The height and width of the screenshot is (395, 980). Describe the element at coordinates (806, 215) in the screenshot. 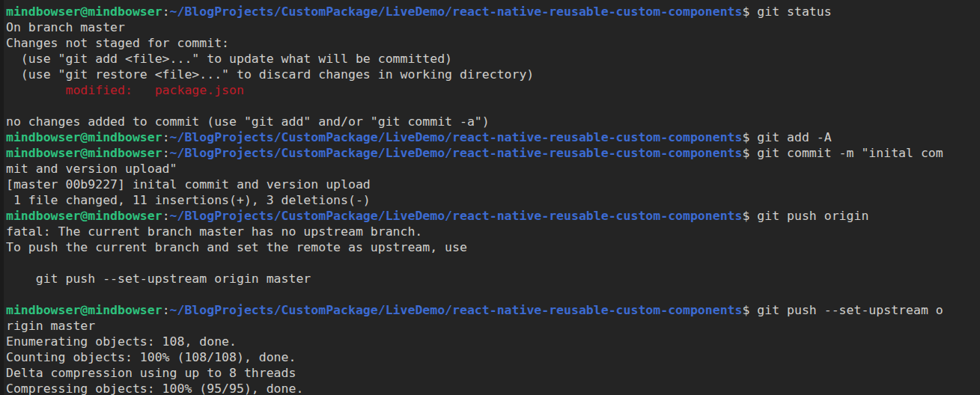

I see `terminal-text: $ git push origin` at that location.